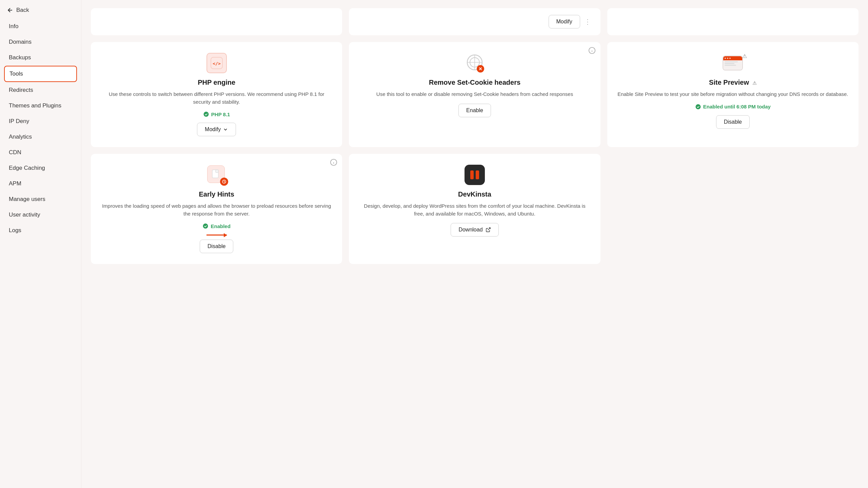 The height and width of the screenshot is (488, 868). What do you see at coordinates (41, 74) in the screenshot?
I see `sidebar-item-tools: Tools` at bounding box center [41, 74].